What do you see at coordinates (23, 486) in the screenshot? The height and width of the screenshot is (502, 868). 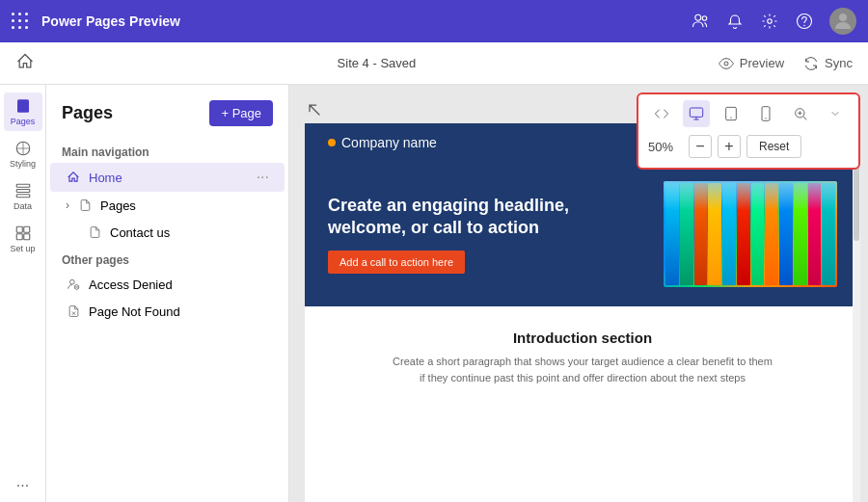 I see `iconbar-more: ···` at bounding box center [23, 486].